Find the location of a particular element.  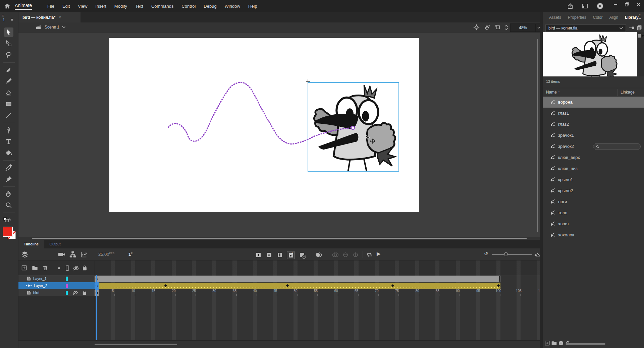

name-column-header: Name ↑ is located at coordinates (553, 92).